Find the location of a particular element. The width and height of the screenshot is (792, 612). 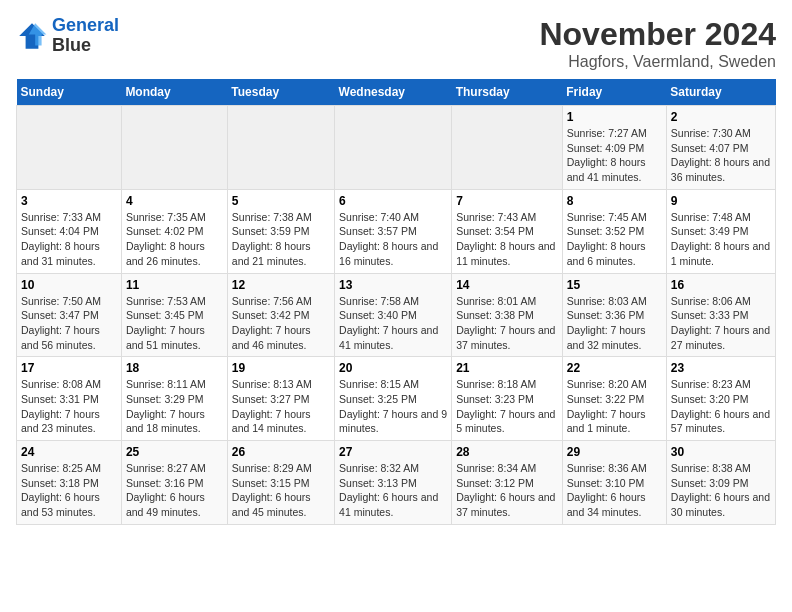

day-info: Sunrise: 8:32 AM Sunset: 3:13 PM Dayligh… is located at coordinates (393, 490).